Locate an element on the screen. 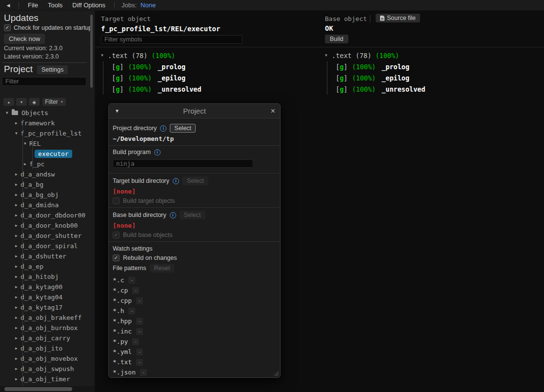  tree-item-d_a_ep: ▶d_a_ep is located at coordinates (44, 266).